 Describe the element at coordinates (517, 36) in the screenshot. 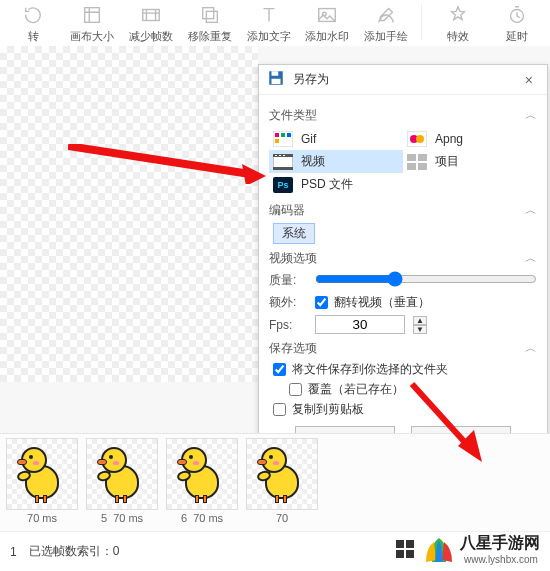

I see `delay-label: 延时` at that location.